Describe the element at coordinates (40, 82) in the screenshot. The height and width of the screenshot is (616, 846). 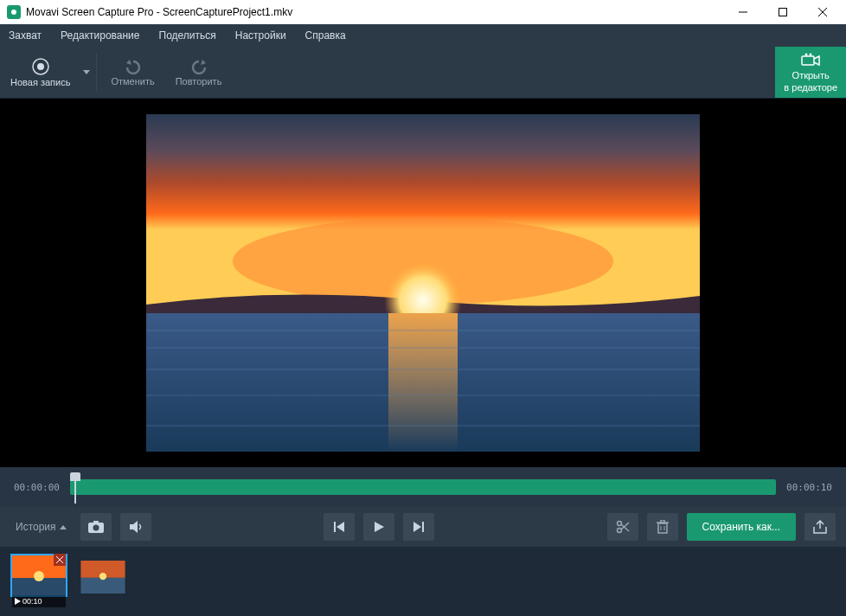
I see `new-recording-label: Новая запись` at that location.